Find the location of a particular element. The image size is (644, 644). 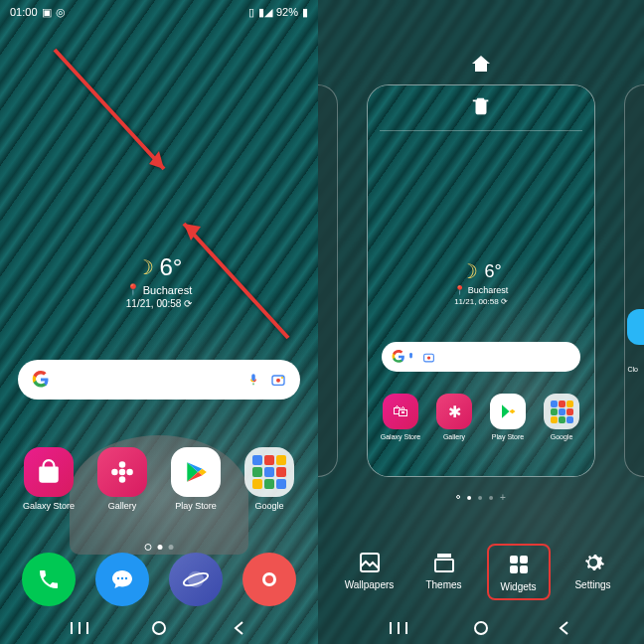

app-label: Play Store is located at coordinates (196, 506).